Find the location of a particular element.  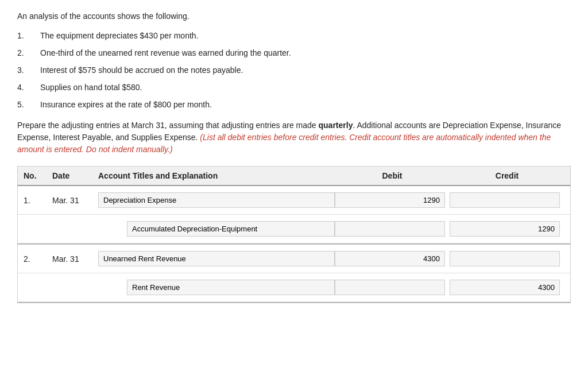

entry-1-debit-cell is located at coordinates (392, 200).